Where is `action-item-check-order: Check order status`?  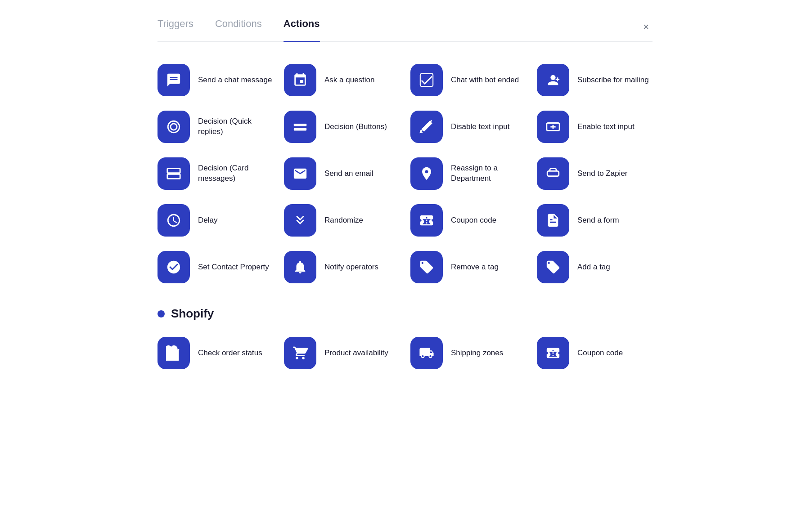 action-item-check-order: Check order status is located at coordinates (215, 353).